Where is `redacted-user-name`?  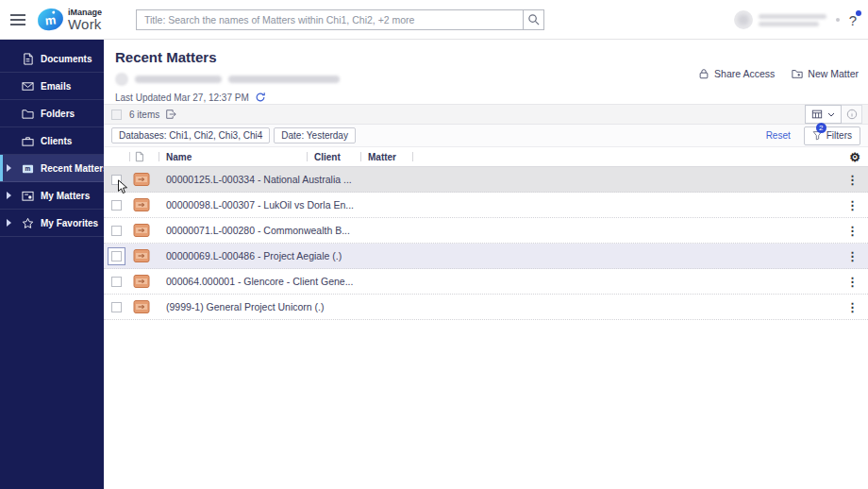 redacted-user-name is located at coordinates (793, 21).